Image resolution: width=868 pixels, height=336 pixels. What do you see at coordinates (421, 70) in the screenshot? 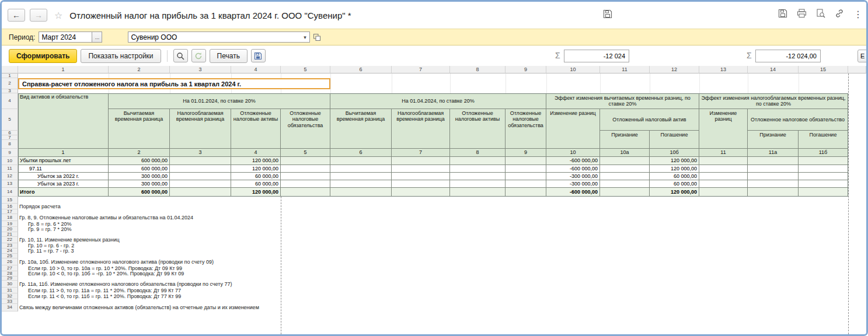
I see `col-header: 7` at bounding box center [421, 70].